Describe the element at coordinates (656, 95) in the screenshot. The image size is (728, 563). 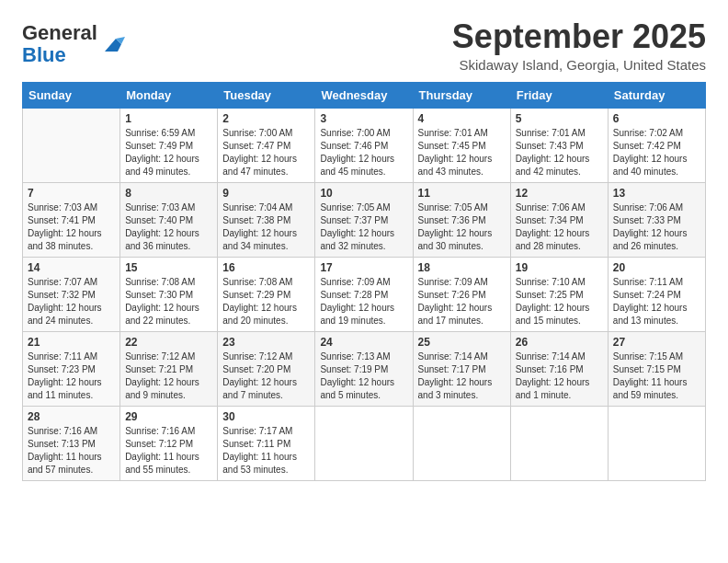
I see `weekday-saturday: Saturday` at that location.